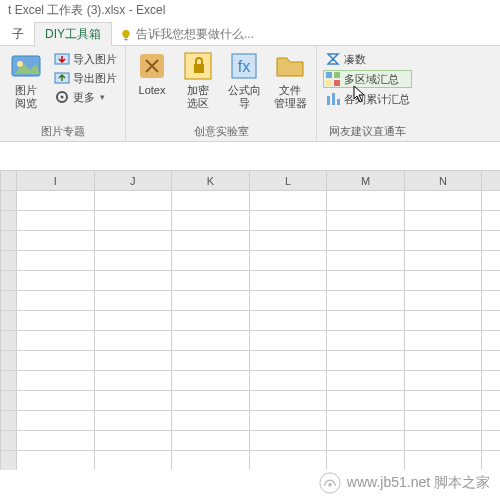 The height and width of the screenshot is (500, 500). What do you see at coordinates (366, 181) in the screenshot?
I see `col-header: M` at bounding box center [366, 181].